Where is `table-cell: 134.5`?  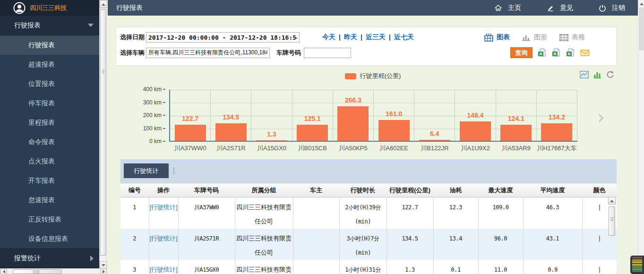 table-cell: 134.5 is located at coordinates (410, 244).